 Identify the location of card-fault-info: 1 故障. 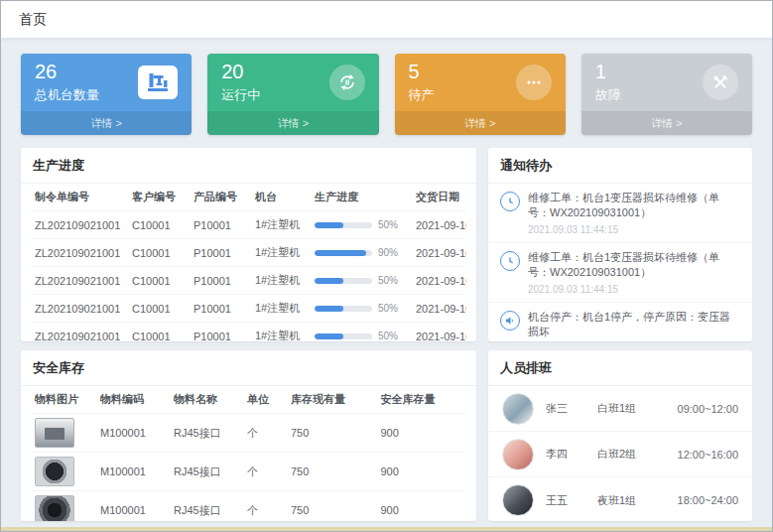
(608, 82).